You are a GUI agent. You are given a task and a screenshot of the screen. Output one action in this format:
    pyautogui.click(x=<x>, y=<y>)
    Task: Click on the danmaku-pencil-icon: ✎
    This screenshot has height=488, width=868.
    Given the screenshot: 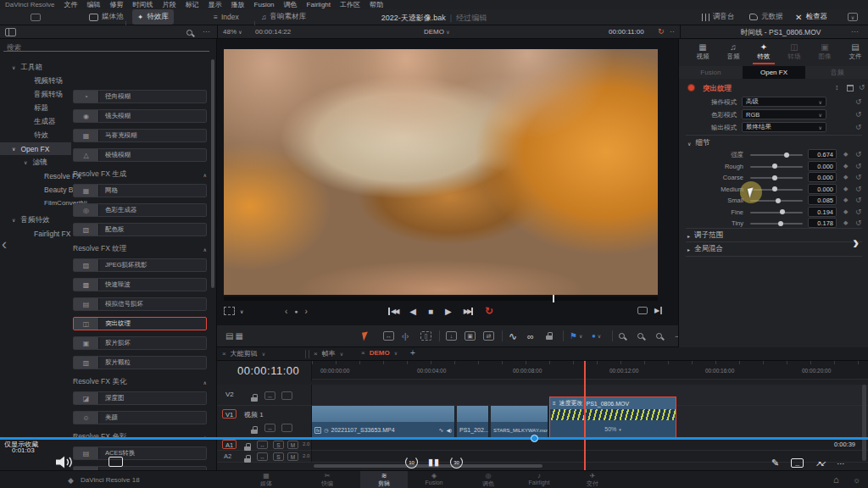 What is the action you would take?
    pyautogui.click(x=775, y=463)
    